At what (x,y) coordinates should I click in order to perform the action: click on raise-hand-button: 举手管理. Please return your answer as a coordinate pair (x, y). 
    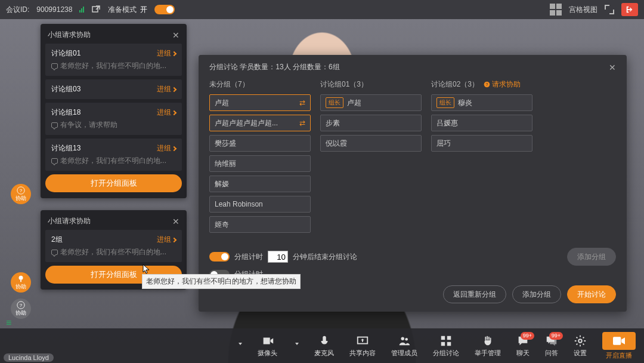
    Looking at the image, I should click on (488, 346).